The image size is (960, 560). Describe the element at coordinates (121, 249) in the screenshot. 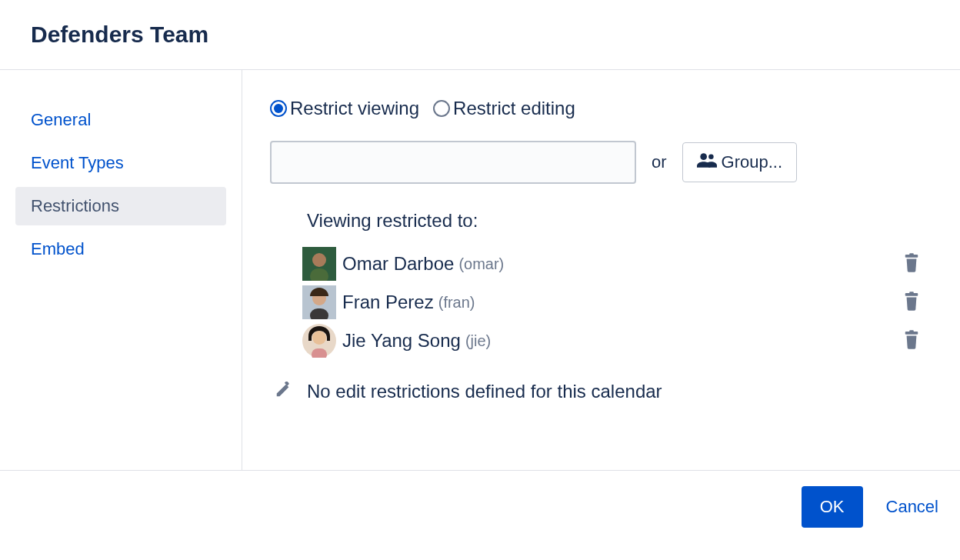

I see `sidebar-item-embed: Embed` at that location.